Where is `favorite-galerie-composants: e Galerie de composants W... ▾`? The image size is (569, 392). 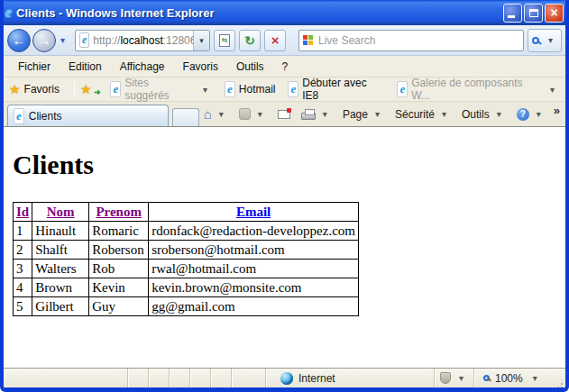 favorite-galerie-composants: e Galerie de composants W... ▾ is located at coordinates (478, 89).